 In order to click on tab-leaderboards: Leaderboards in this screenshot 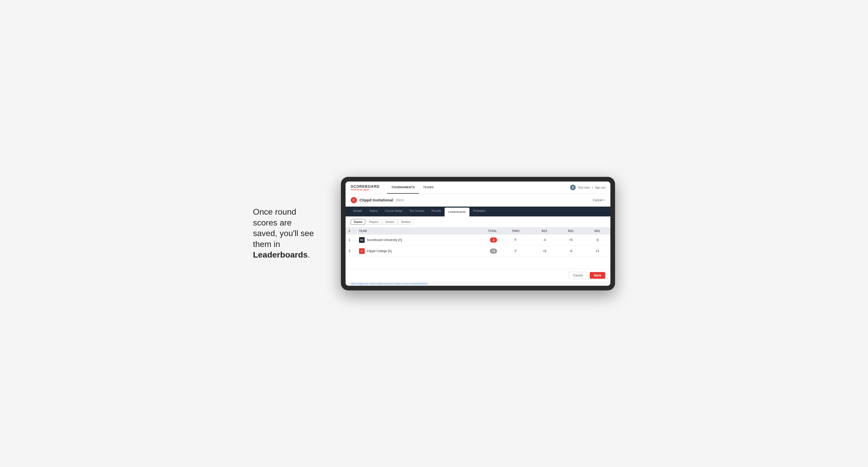, I will do `click(457, 212)`.